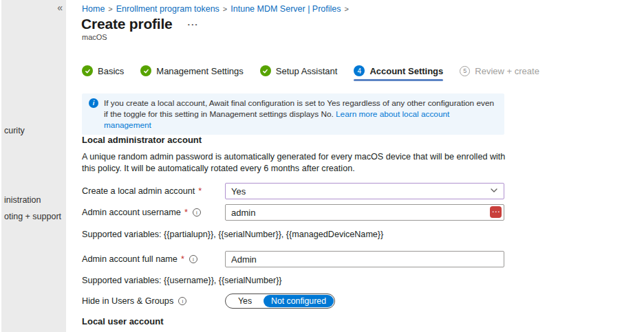 The height and width of the screenshot is (332, 644). What do you see at coordinates (311, 71) in the screenshot?
I see `wizard-steps: Basics Management Settings Setup Assista…` at bounding box center [311, 71].